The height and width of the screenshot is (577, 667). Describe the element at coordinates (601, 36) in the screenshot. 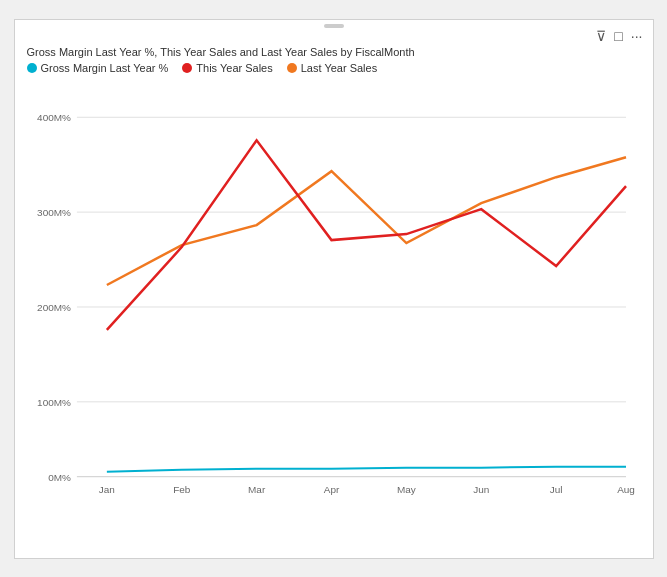

I see `filter-icon: ⊽` at that location.